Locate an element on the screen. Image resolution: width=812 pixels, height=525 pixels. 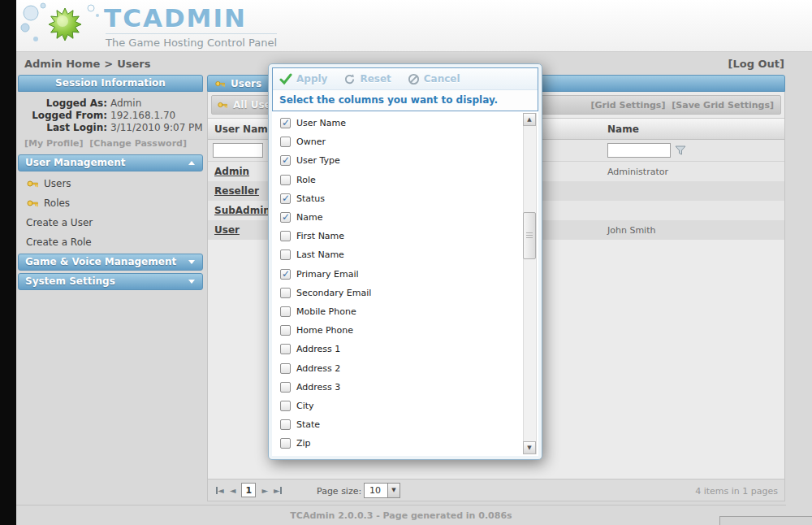
column-option-row: First Name is located at coordinates (399, 236).